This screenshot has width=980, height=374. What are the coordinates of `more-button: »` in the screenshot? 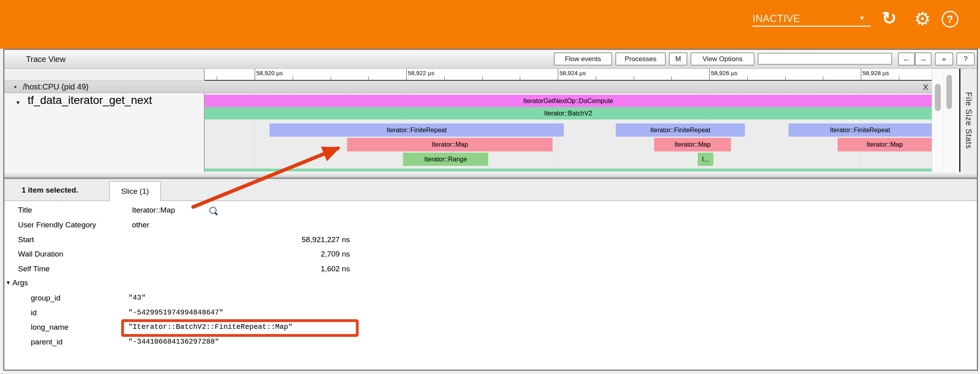 It's located at (944, 59).